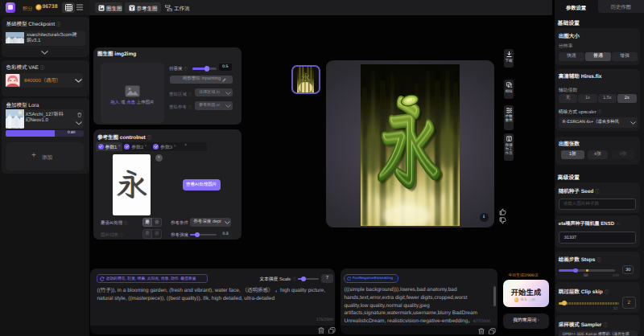 The image size is (644, 336). Describe the element at coordinates (306, 77) in the screenshot. I see `svg-text: 永` at that location.